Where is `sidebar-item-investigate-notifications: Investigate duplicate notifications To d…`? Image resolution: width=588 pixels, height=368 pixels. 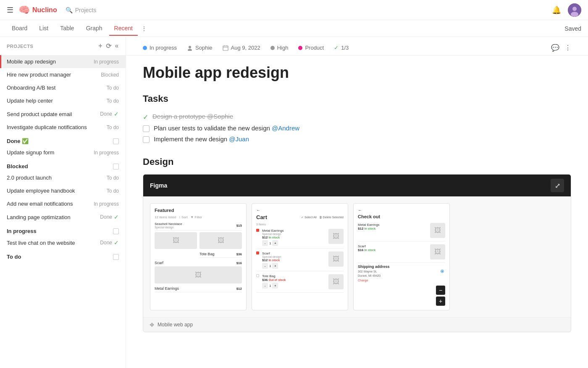
sidebar-item-investigate-notifications: Investigate duplicate notifications To d… is located at coordinates (63, 127).